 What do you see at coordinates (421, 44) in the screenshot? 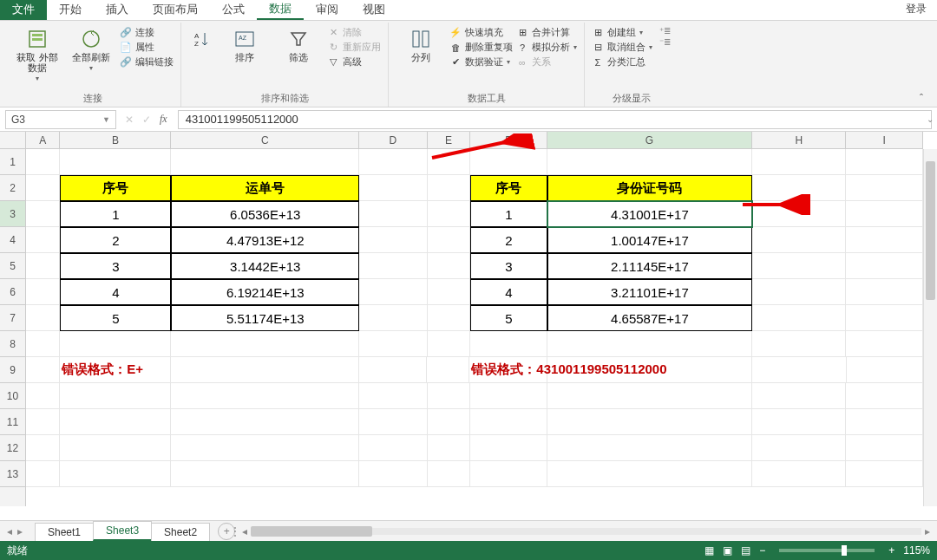
I see `text-to-columns-button: 分列` at bounding box center [421, 44].